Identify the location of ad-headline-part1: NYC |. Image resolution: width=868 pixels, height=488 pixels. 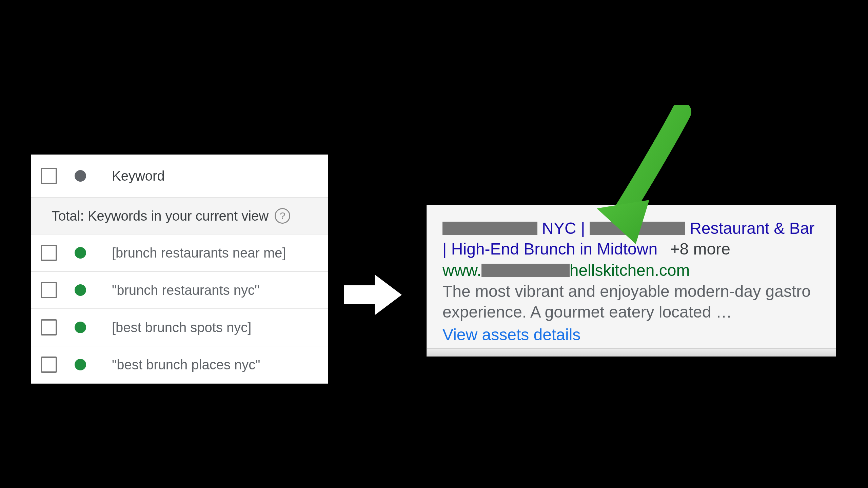
(564, 228).